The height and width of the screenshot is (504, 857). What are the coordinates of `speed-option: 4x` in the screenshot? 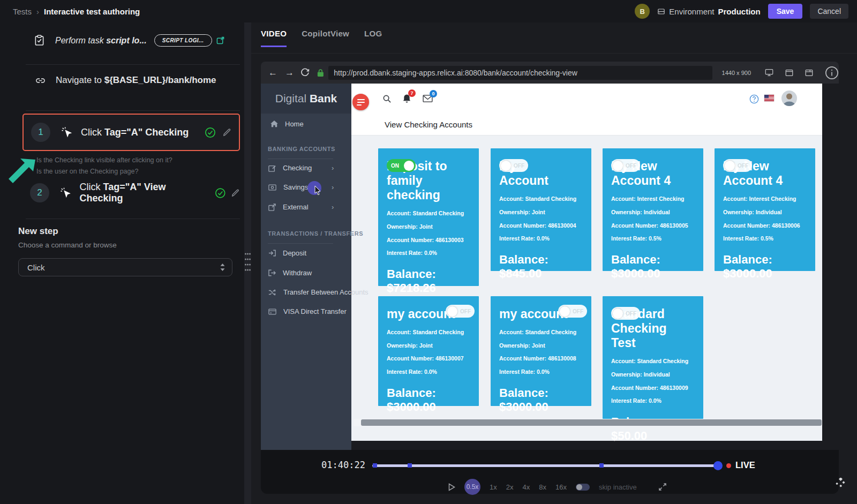 It's located at (526, 487).